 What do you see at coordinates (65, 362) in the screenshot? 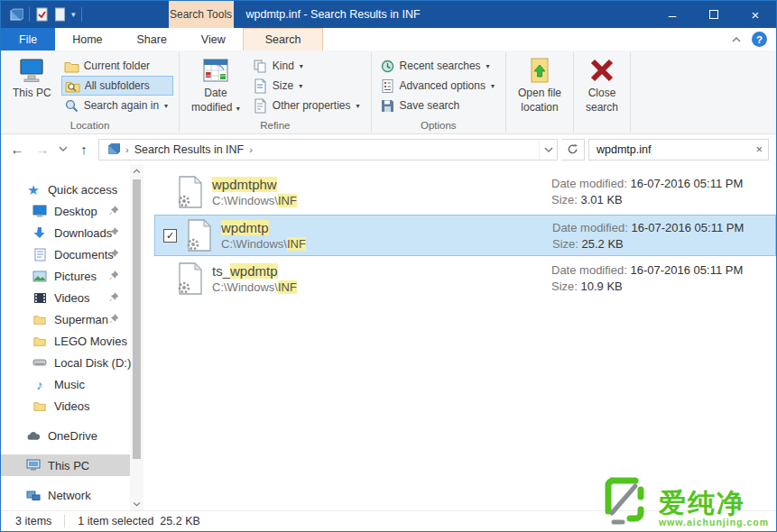
I see `sidebar-item-local-disk-d: Local Disk (D:)` at bounding box center [65, 362].